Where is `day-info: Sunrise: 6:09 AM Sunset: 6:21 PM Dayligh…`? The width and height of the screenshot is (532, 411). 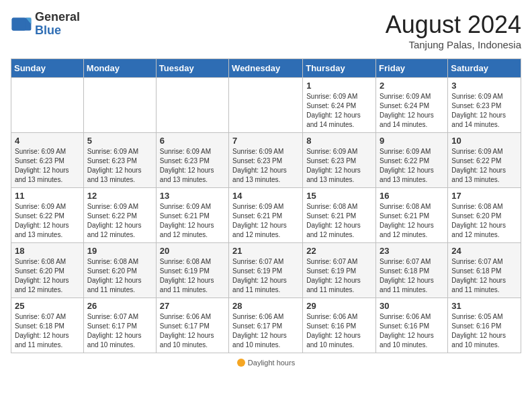 day-info: Sunrise: 6:09 AM Sunset: 6:21 PM Dayligh… is located at coordinates (266, 221).